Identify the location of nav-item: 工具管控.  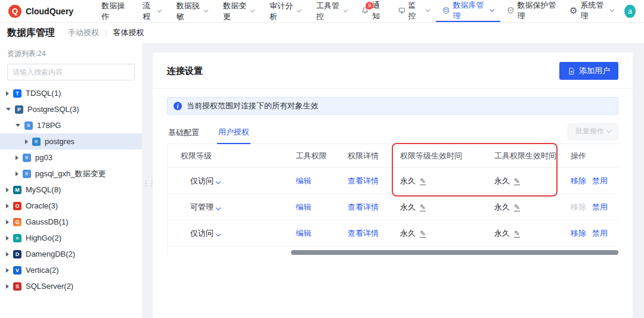
(332, 11).